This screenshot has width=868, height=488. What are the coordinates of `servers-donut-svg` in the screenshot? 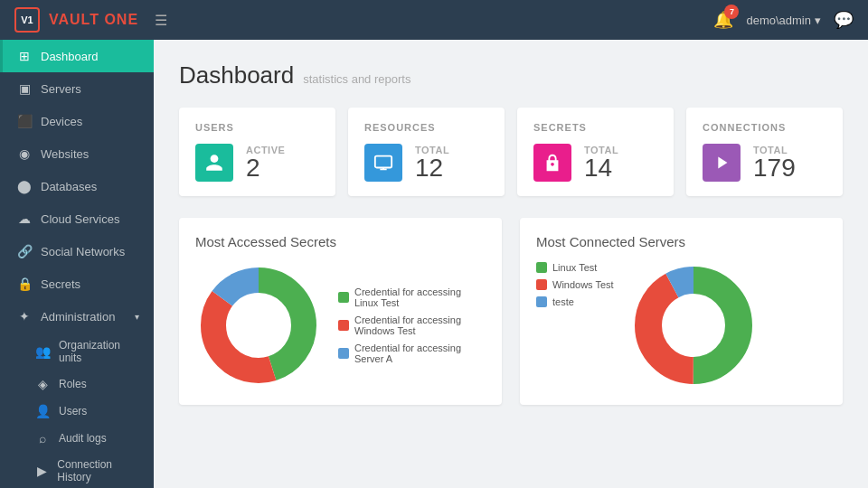 It's located at (693, 325).